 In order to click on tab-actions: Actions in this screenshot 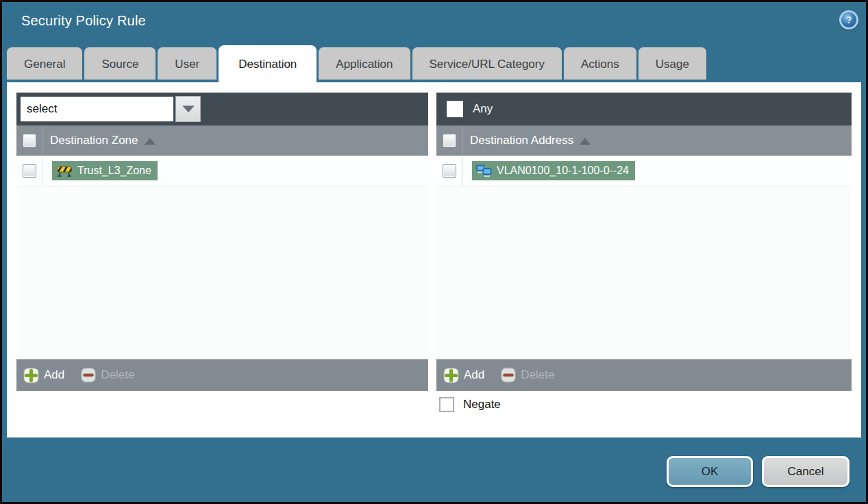, I will do `click(600, 63)`.